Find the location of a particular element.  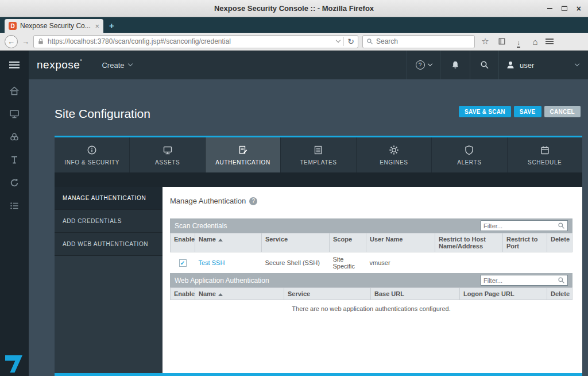

maximize-icon is located at coordinates (564, 8).